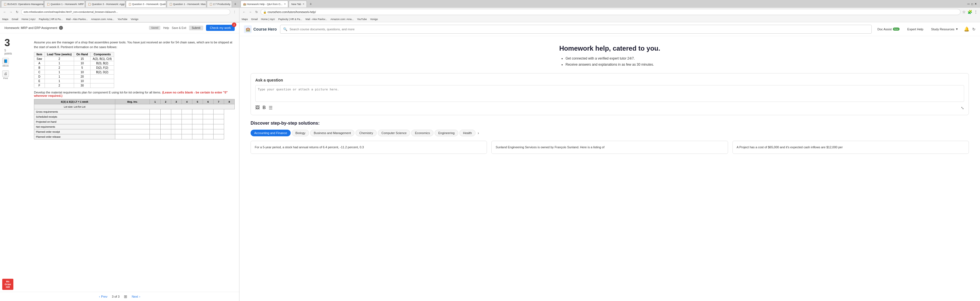 This screenshot has height=301, width=980. Describe the element at coordinates (268, 19) in the screenshot. I see `ch-bookmark-home: Home | myU` at that location.